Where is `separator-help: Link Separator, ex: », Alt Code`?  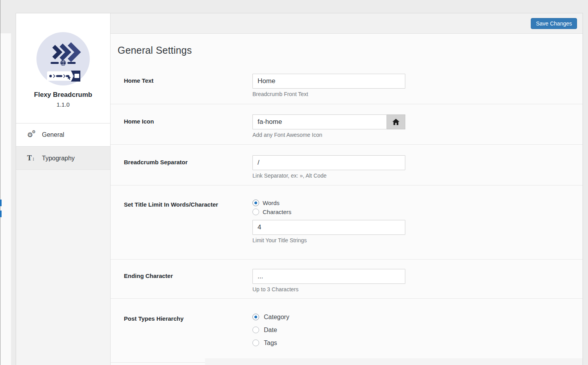
separator-help: Link Separator, ex: », Alt Code is located at coordinates (329, 176).